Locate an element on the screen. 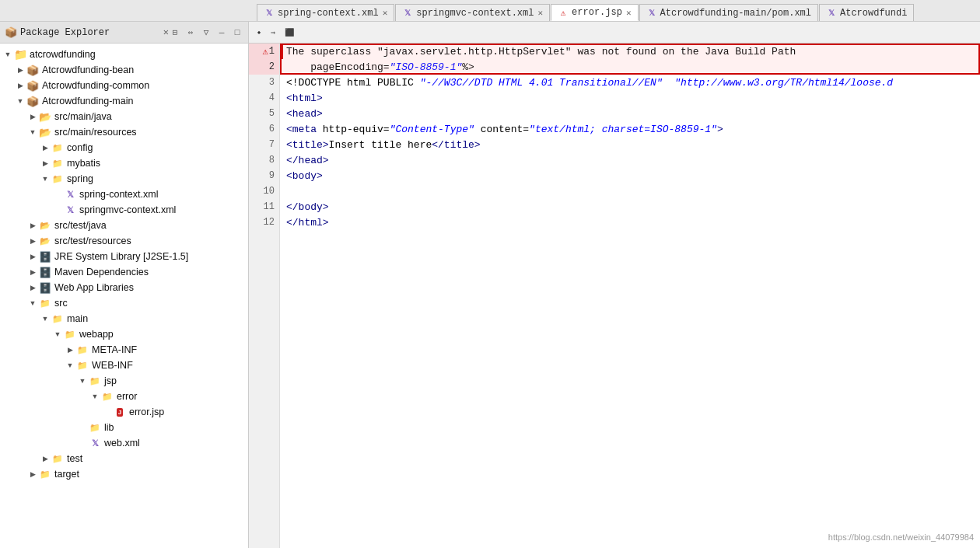  panel-close-icon: ✕ is located at coordinates (166, 33).